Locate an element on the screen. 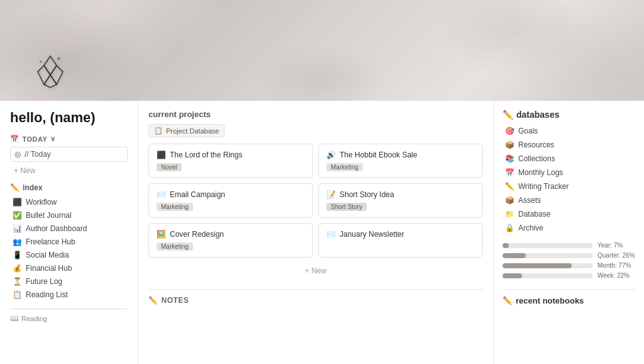 The image size is (644, 364). sidebar-item-freelance-hub: 👥 Freelance Hub is located at coordinates (69, 242).